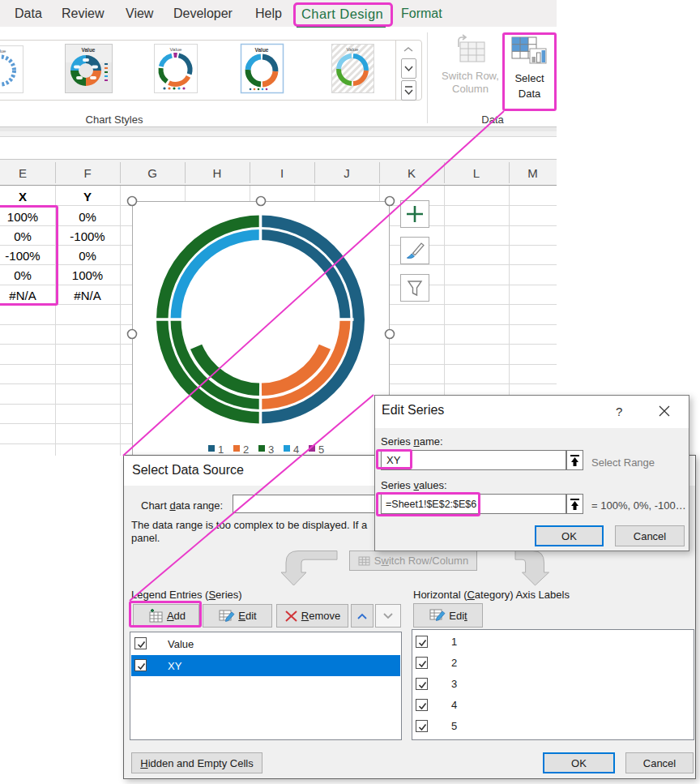 The width and height of the screenshot is (700, 784). I want to click on svg-text: 2, so click(246, 449).